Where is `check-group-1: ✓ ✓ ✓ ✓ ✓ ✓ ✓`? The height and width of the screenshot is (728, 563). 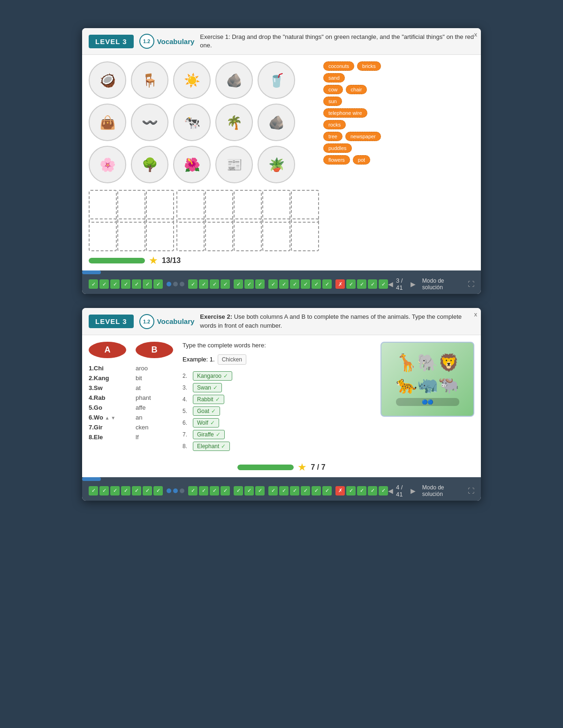
check-group-1: ✓ ✓ ✓ ✓ ✓ ✓ ✓ is located at coordinates (126, 284).